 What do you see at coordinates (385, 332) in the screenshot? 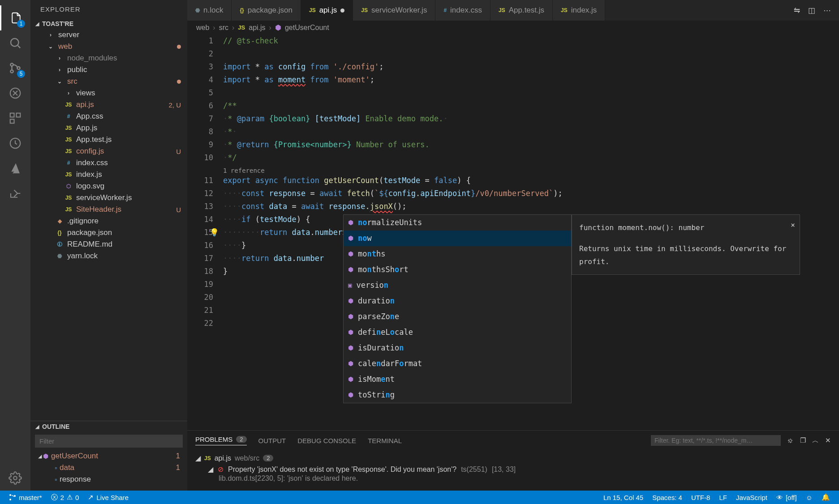
I see `suggest-label: defineLocale` at bounding box center [385, 332].